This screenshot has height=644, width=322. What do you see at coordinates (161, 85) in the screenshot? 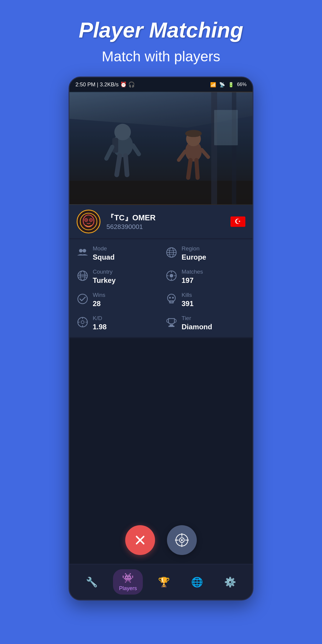
I see `status-bar: 2:50 PM | 3.2KB/s ⏰ 🎧 📶 📡 🔋 66%` at bounding box center [161, 85].